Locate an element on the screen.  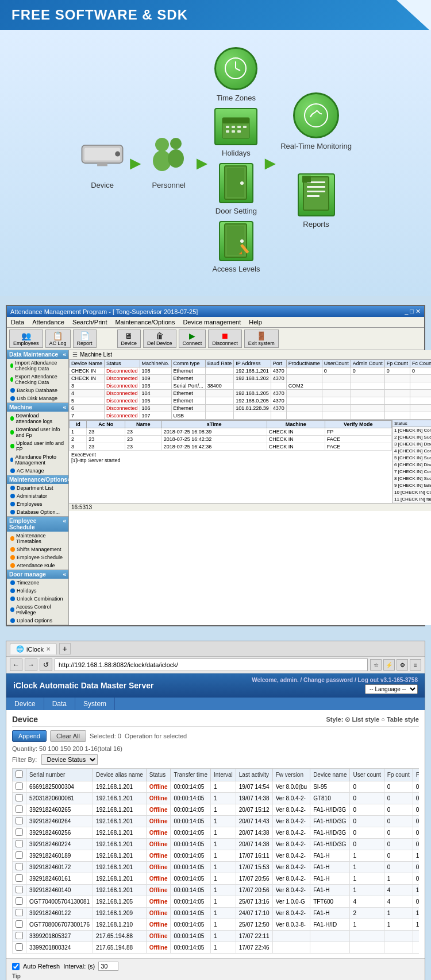
menu-icon: ≡ is located at coordinates (415, 665).